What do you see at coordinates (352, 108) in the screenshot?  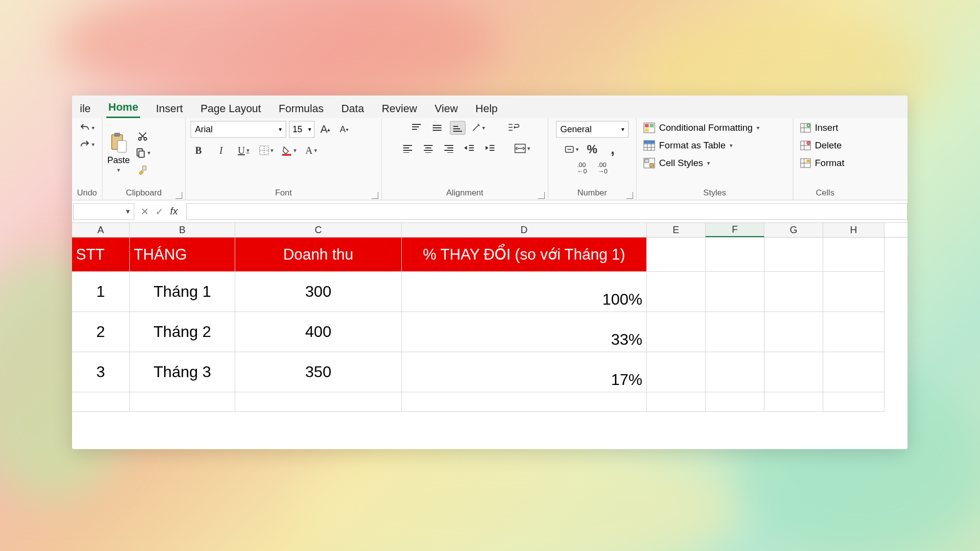 I see `tab-data: Data` at bounding box center [352, 108].